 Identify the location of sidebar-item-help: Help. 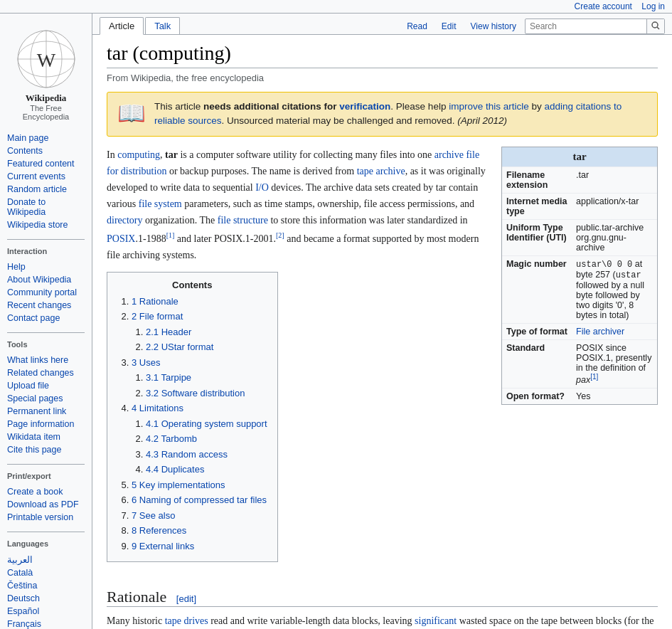
(46, 267).